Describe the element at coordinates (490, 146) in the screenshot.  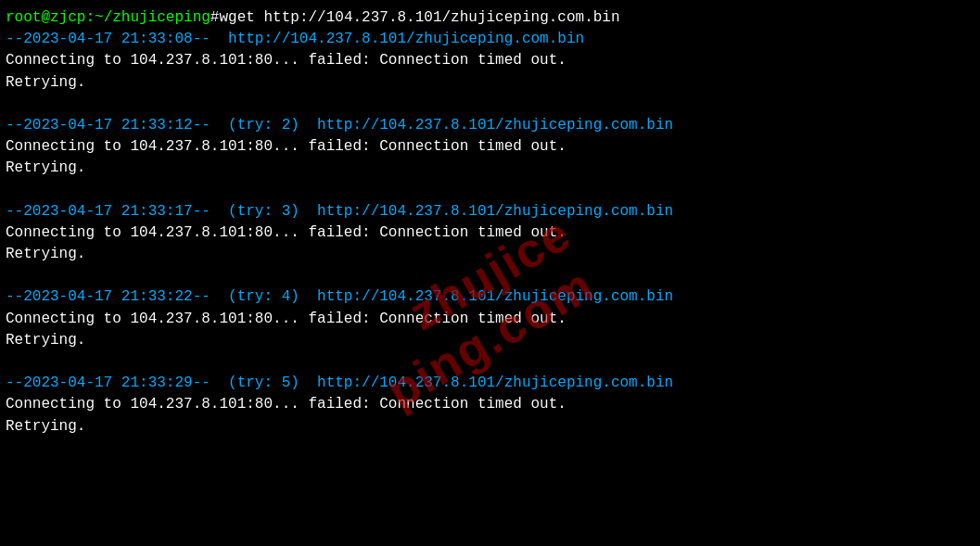
I see `output-line-6: Connecting to 104.237.8.101:80... failed…` at that location.